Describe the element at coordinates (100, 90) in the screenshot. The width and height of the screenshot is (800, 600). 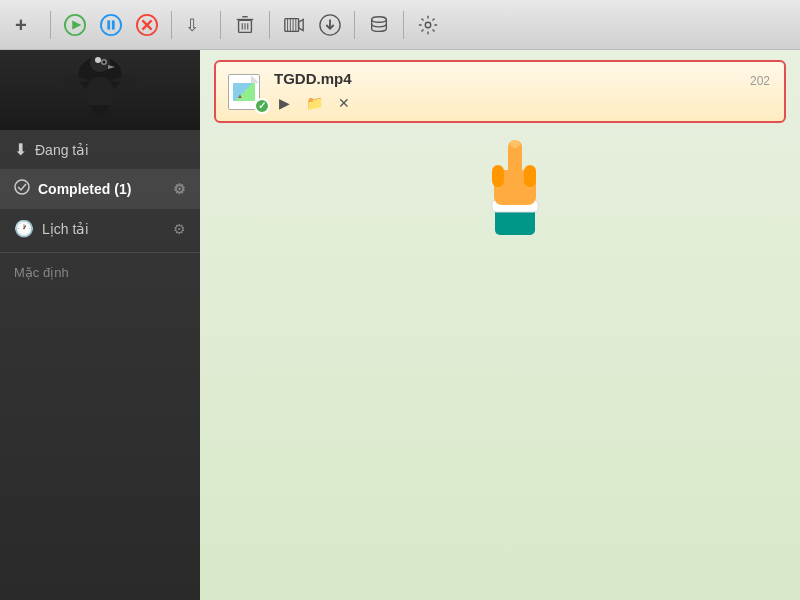
I see `sidebar-logo` at that location.